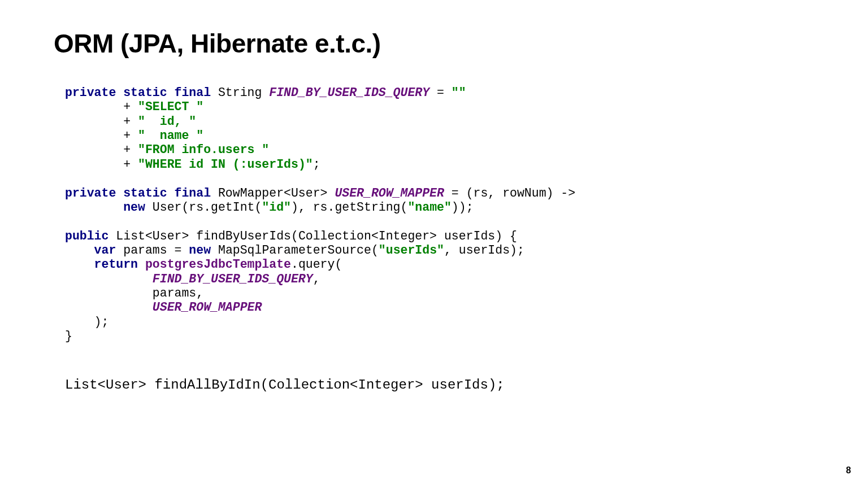 The width and height of the screenshot is (868, 488). Describe the element at coordinates (462, 207) in the screenshot. I see `code-token: ));` at that location.